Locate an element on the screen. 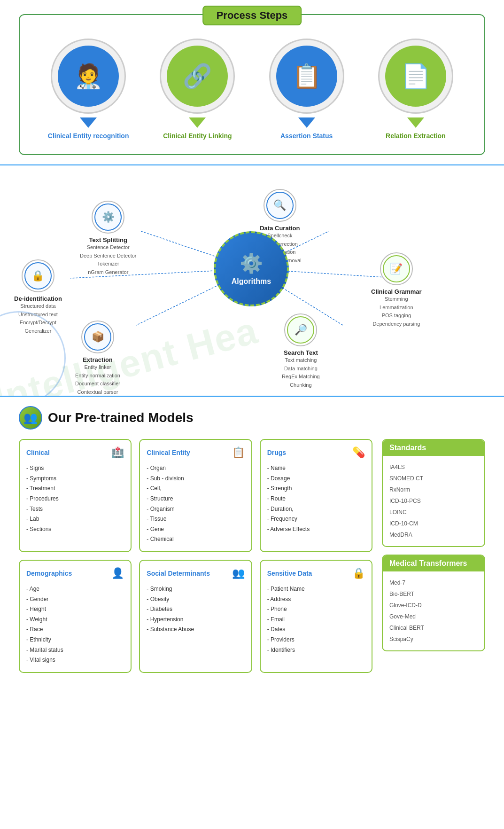 Image resolution: width=504 pixels, height=829 pixels. step-circle-inner-2: 🔗 is located at coordinates (197, 76).